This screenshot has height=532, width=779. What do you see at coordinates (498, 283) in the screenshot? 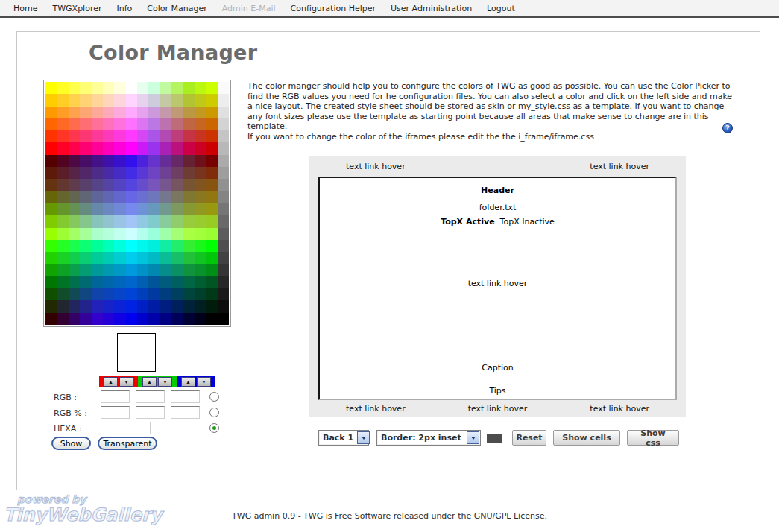
I see `preview-link-sample: text link hover` at bounding box center [498, 283].